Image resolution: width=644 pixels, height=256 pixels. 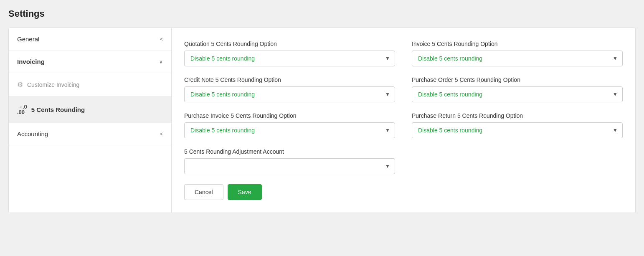 I want to click on purchase-return-5cents-field: Purchase Return 5 Cents Rounding Option …, so click(x=517, y=125).